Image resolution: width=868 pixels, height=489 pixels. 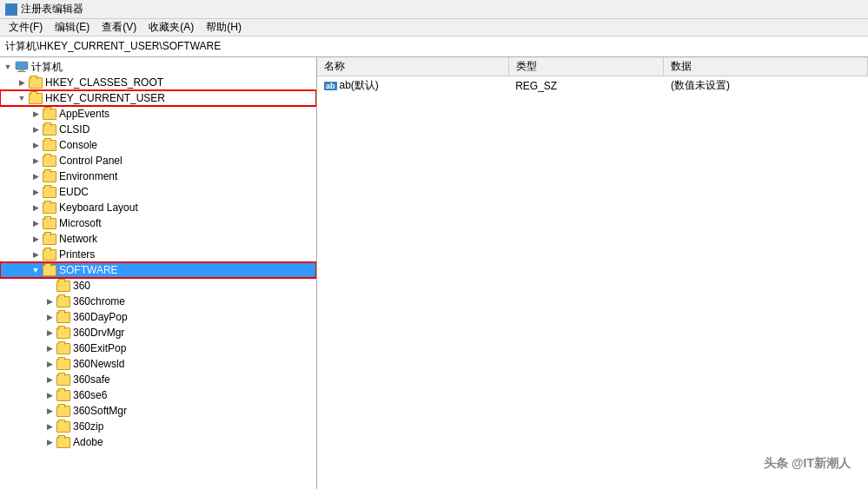 I want to click on expand-computer-icon: ▼, so click(x=8, y=67).